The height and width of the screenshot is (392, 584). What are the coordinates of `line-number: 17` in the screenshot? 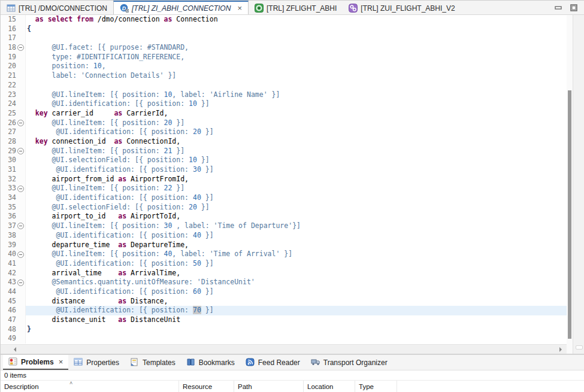 It's located at (8, 38).